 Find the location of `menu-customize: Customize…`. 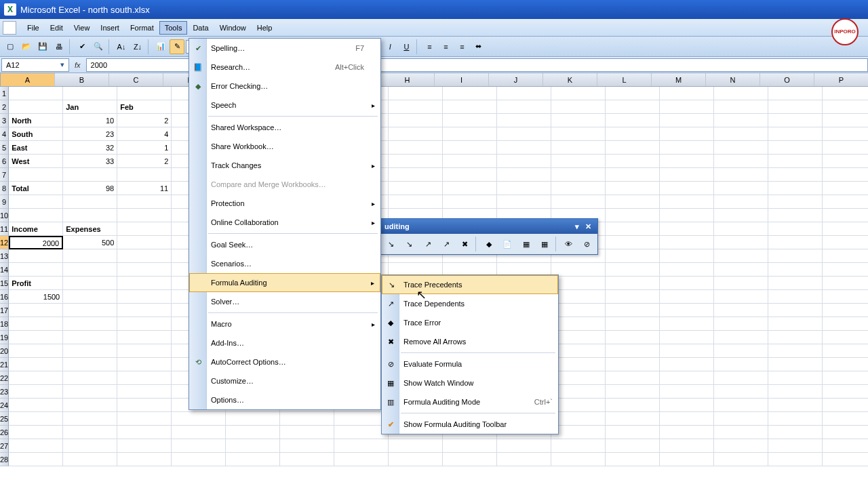

menu-customize: Customize… is located at coordinates (285, 381).